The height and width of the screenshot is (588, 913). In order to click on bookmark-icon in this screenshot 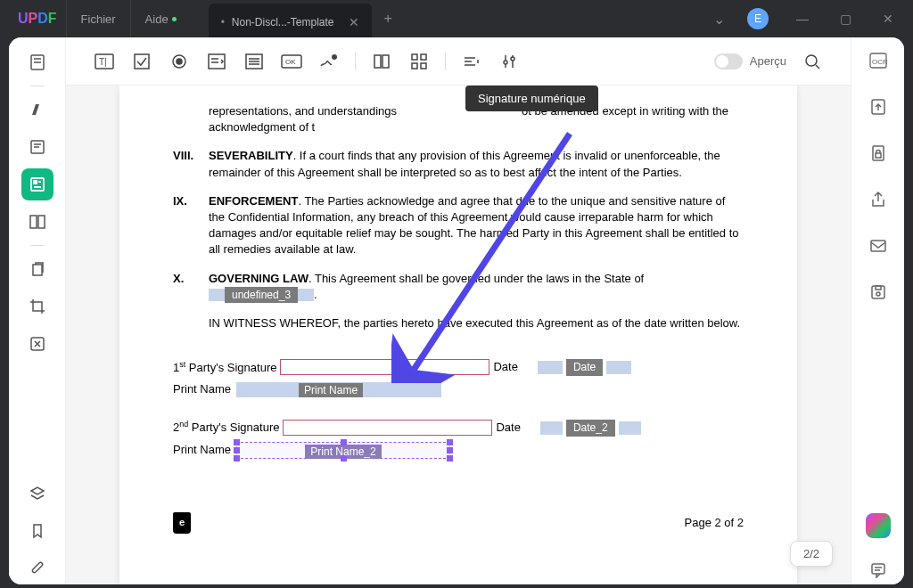, I will do `click(37, 531)`.